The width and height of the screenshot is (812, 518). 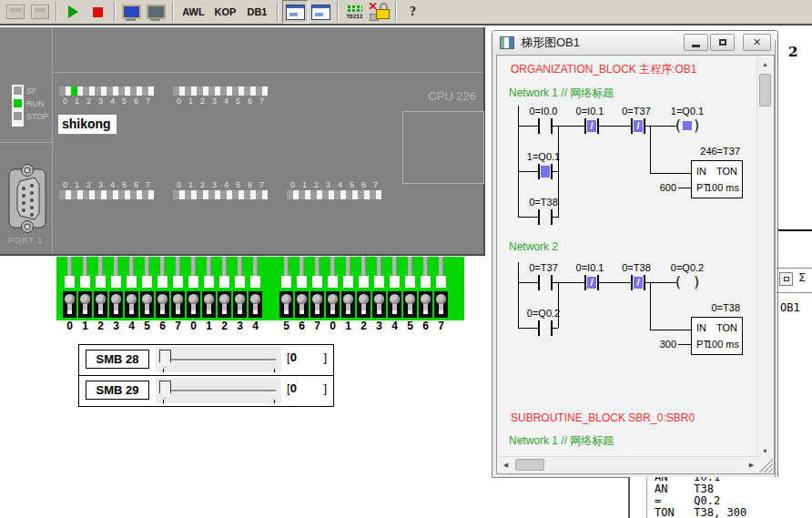 I want to click on background-window-button, so click(x=787, y=279).